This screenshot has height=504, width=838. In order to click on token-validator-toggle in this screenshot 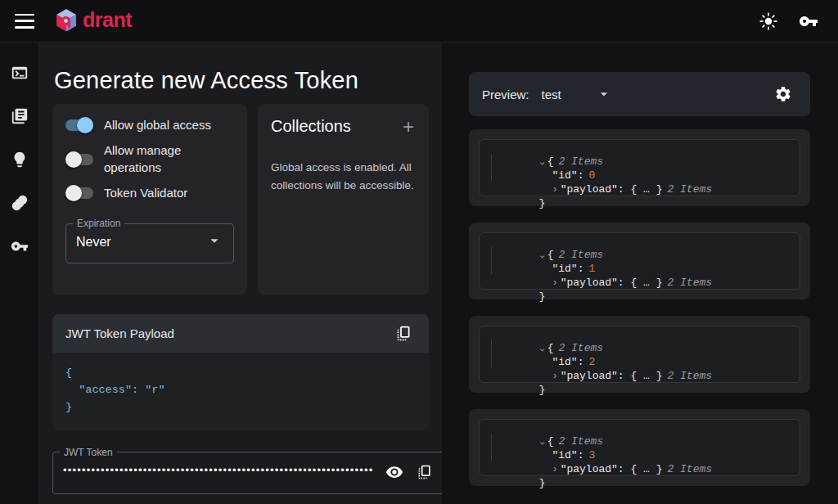, I will do `click(79, 193)`.